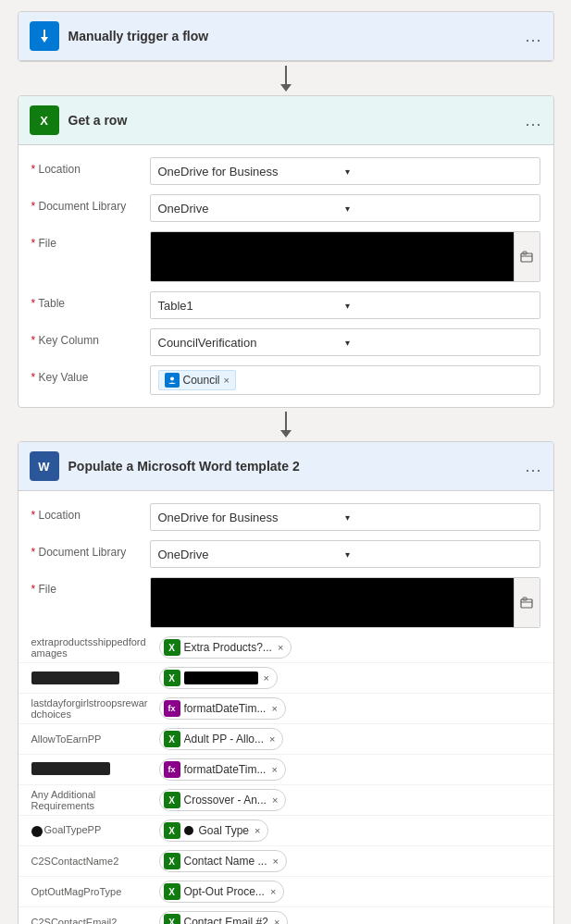  Describe the element at coordinates (215, 831) in the screenshot. I see `tf-chip-6: X Goal Type ×` at that location.